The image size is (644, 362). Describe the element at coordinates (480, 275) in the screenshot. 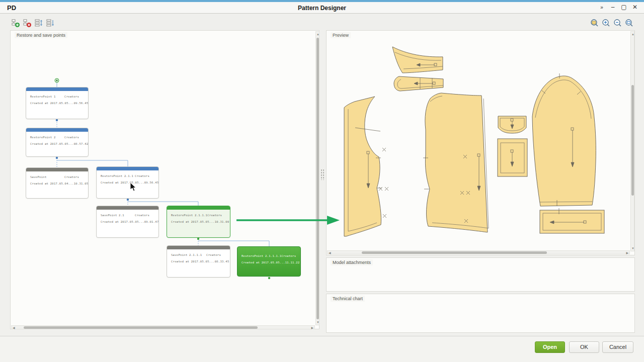

I see `model-attachments-panel: Model attachments` at that location.